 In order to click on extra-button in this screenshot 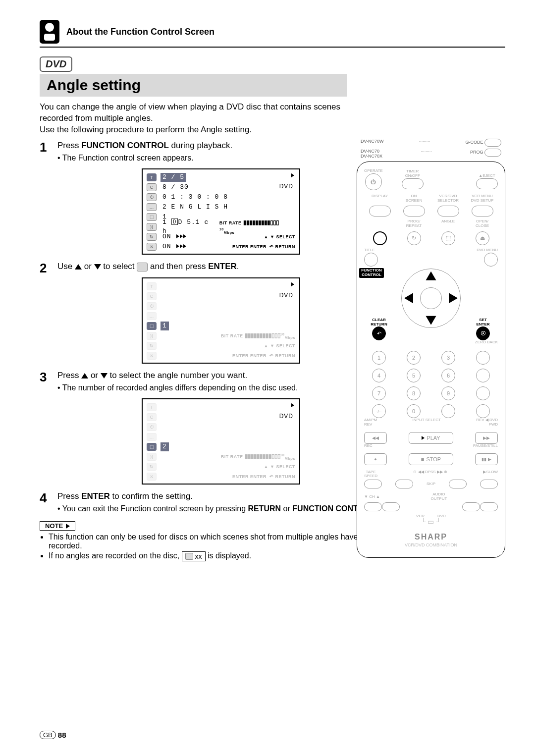, I will do `click(489, 507)`.